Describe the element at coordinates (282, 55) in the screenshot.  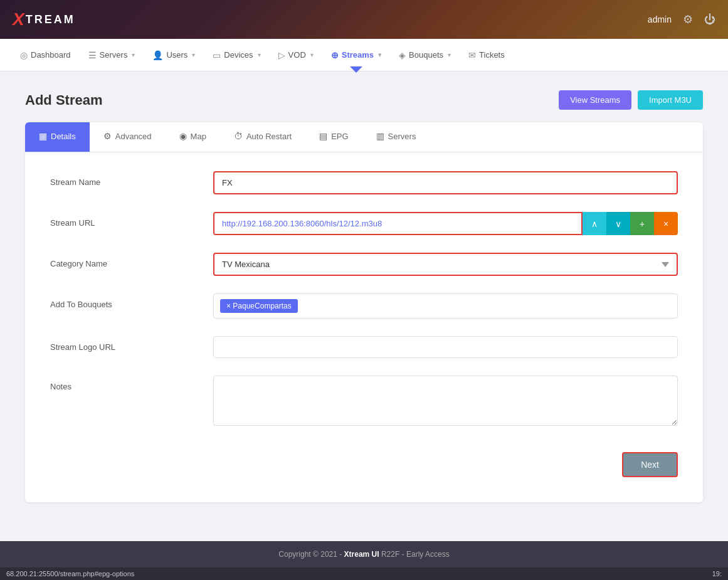
I see `vod-icon: ▷` at that location.